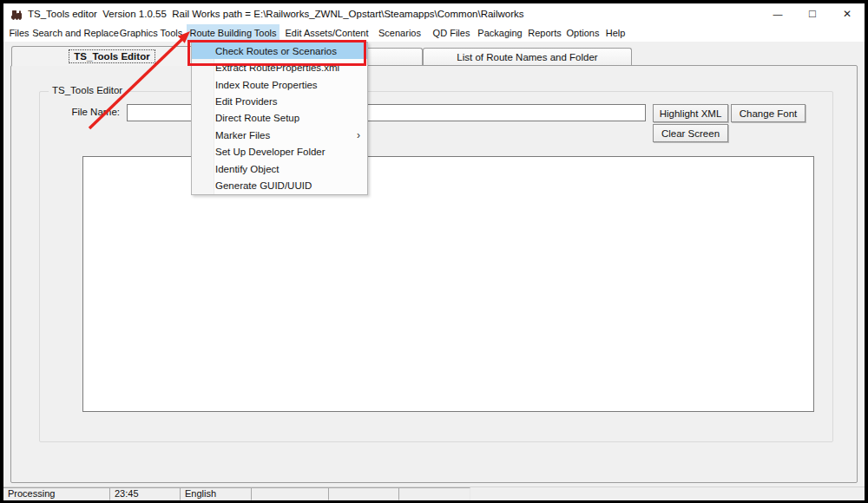 The height and width of the screenshot is (503, 868). What do you see at coordinates (326, 33) in the screenshot?
I see `menu-edit-assets-content: Edit Assets/Content` at bounding box center [326, 33].